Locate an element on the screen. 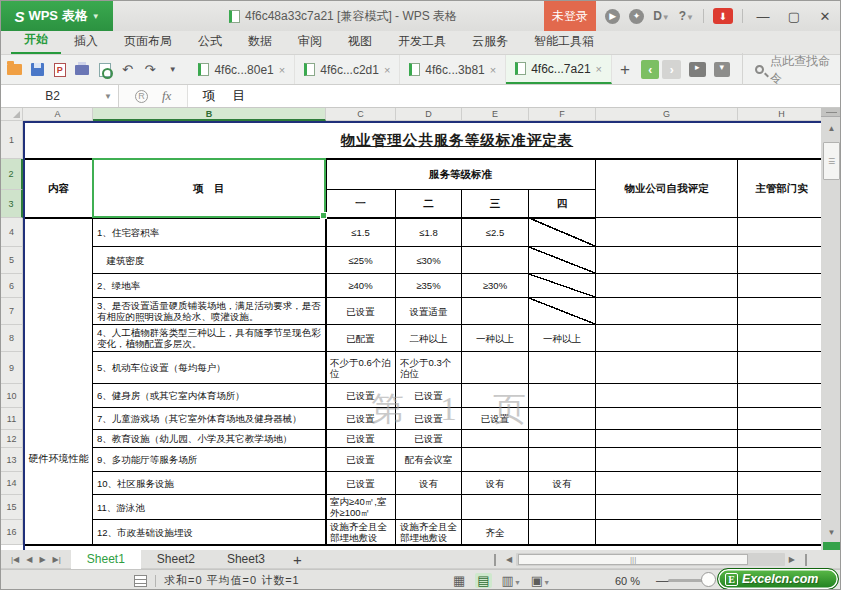  level-cell: 设施齐全且全部埋地敷设 is located at coordinates (361, 532).